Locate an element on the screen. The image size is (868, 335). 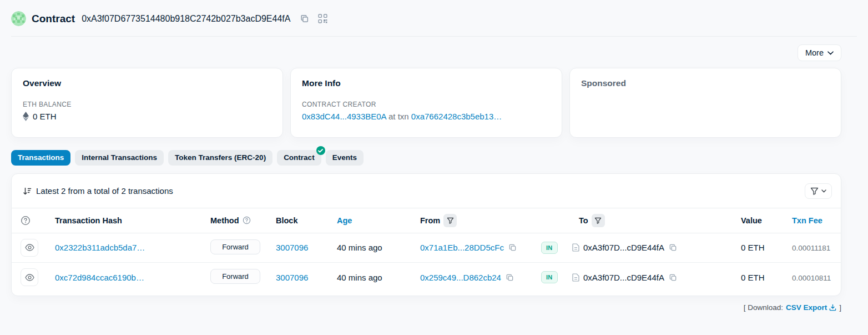
tabs-row: Transactions Internal Transactions Token… is located at coordinates (434, 158).